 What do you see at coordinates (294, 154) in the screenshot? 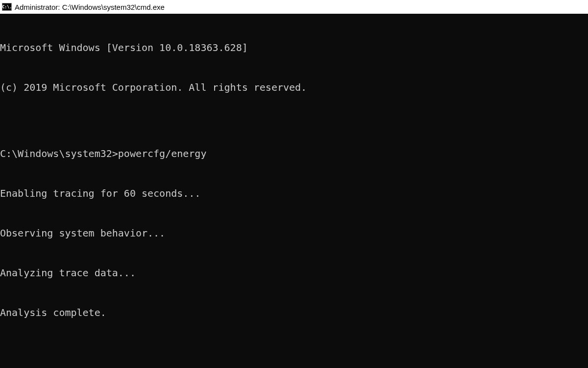
I see `terminal-line: C:\Windows\system32>powercfg/energy` at bounding box center [294, 154].